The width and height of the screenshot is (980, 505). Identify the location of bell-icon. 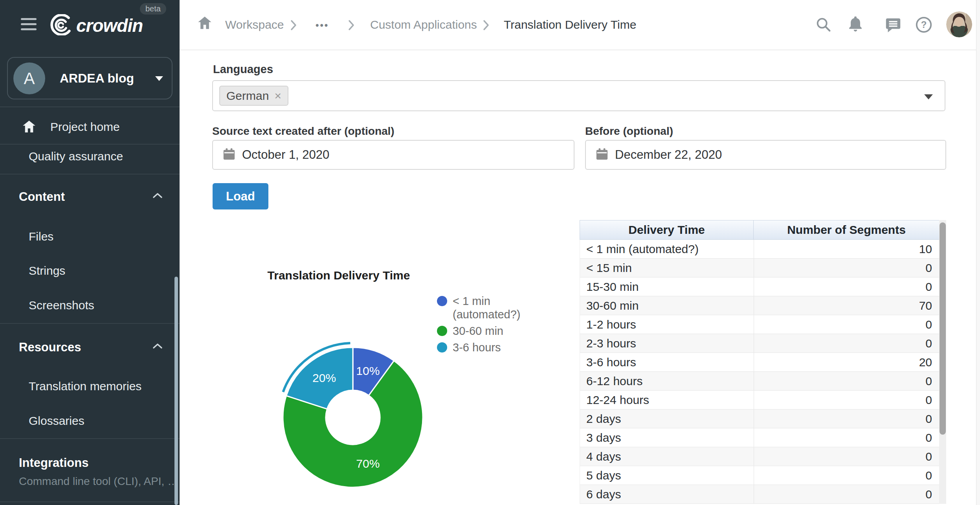
(855, 24).